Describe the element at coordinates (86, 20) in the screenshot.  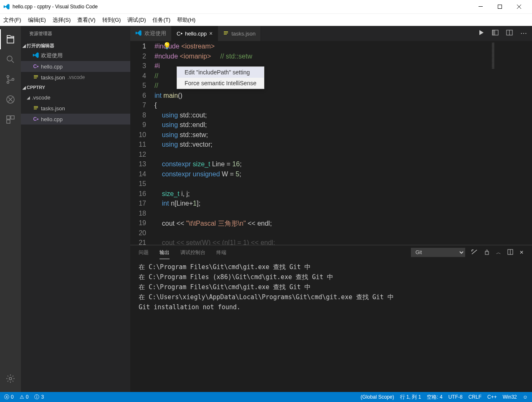
I see `menu-item: 查看(V)` at that location.